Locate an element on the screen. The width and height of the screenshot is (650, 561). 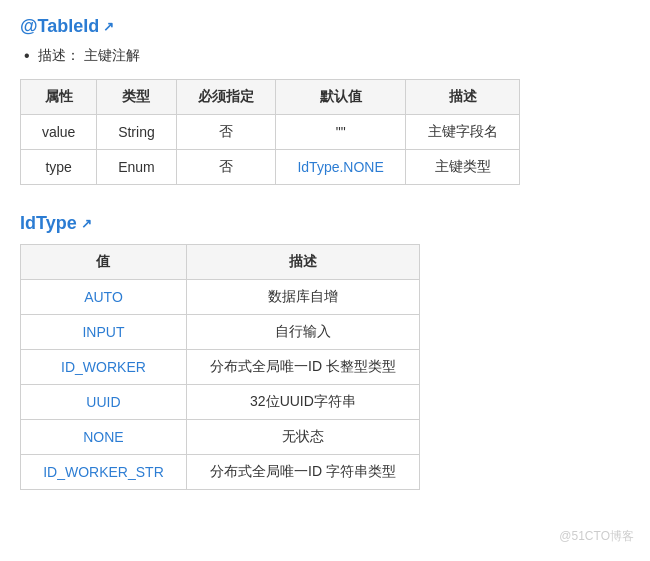
cell-default: "" is located at coordinates (340, 132).